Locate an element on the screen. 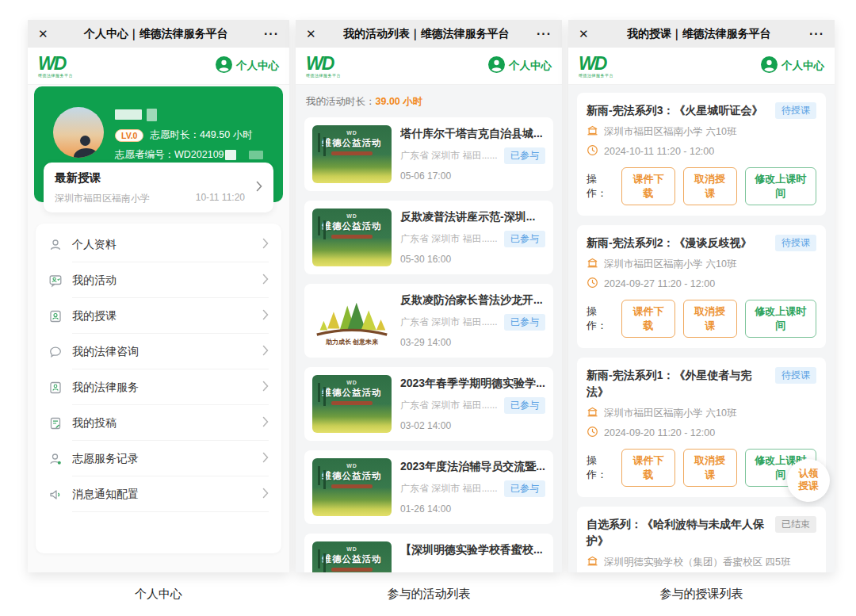  activity-card: WD维德公益活动 【深圳明德实验学校香蜜校... 广东省 深圳市 福田 已参与 is located at coordinates (429, 553).